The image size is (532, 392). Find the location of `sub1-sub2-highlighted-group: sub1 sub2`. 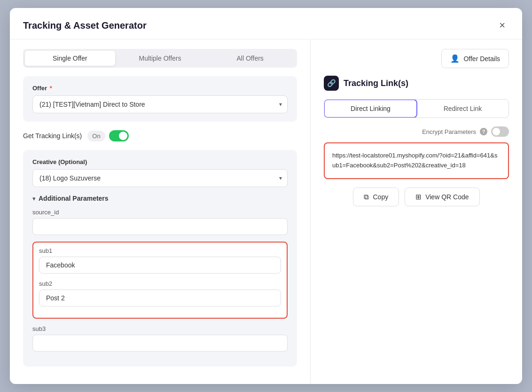

sub1-sub2-highlighted-group: sub1 sub2 is located at coordinates (160, 280).